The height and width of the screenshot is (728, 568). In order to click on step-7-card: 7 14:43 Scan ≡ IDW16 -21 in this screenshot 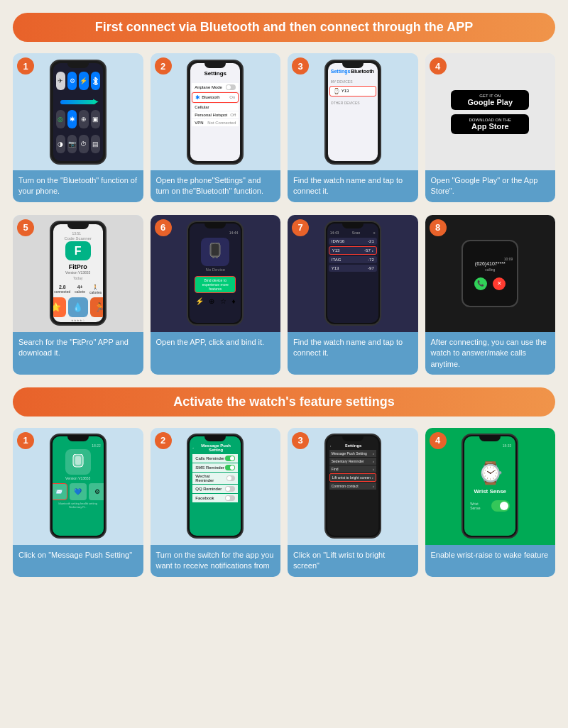, I will do `click(353, 295)`.